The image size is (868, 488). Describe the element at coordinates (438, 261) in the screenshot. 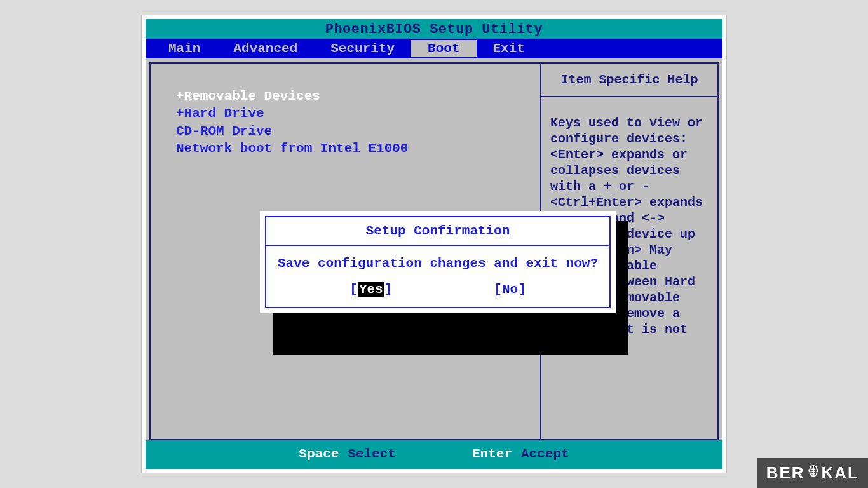

I see `dialog-message: Save configuration changes and exit now?` at that location.